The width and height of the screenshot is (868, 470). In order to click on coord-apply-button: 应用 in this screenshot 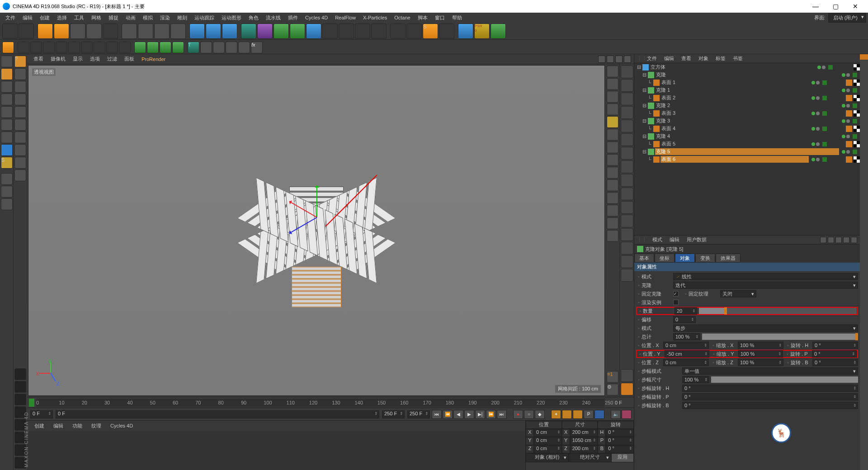, I will do `click(623, 458)`.